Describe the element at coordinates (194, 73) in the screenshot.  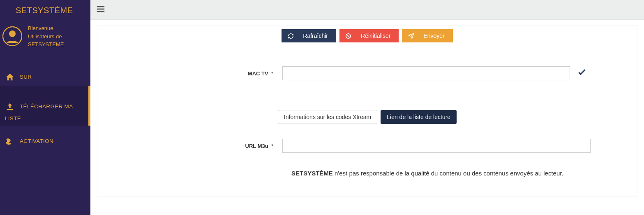
I see `mac-label: MAC TV *` at that location.